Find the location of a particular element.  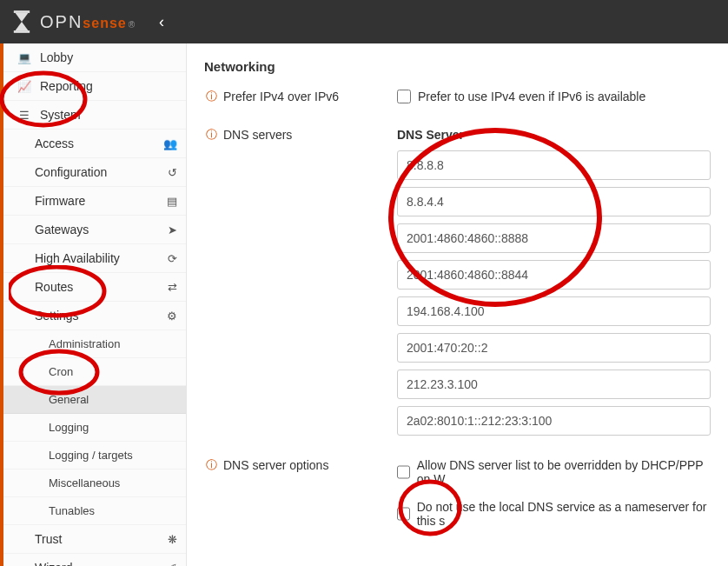

nav-cron-label: Cron is located at coordinates (113, 372).